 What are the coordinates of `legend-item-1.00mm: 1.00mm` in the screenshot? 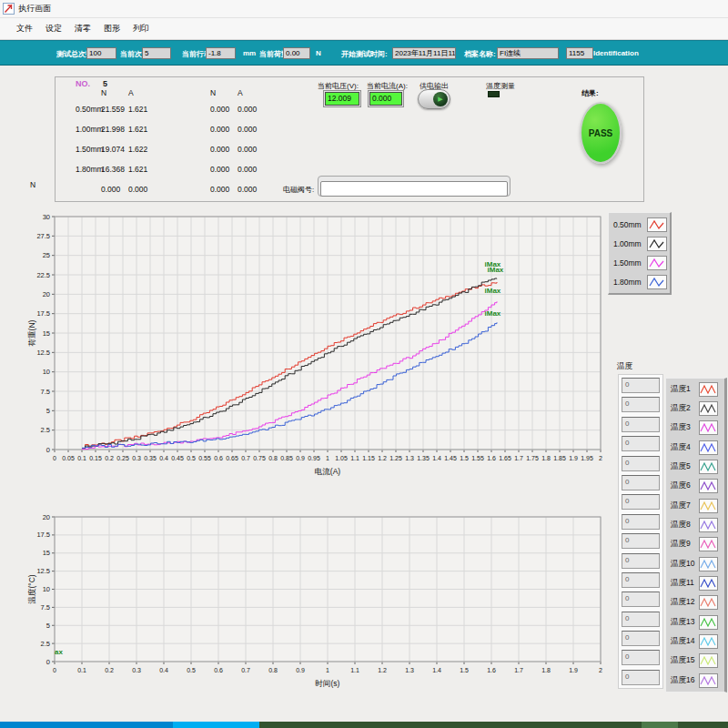 It's located at (639, 244).